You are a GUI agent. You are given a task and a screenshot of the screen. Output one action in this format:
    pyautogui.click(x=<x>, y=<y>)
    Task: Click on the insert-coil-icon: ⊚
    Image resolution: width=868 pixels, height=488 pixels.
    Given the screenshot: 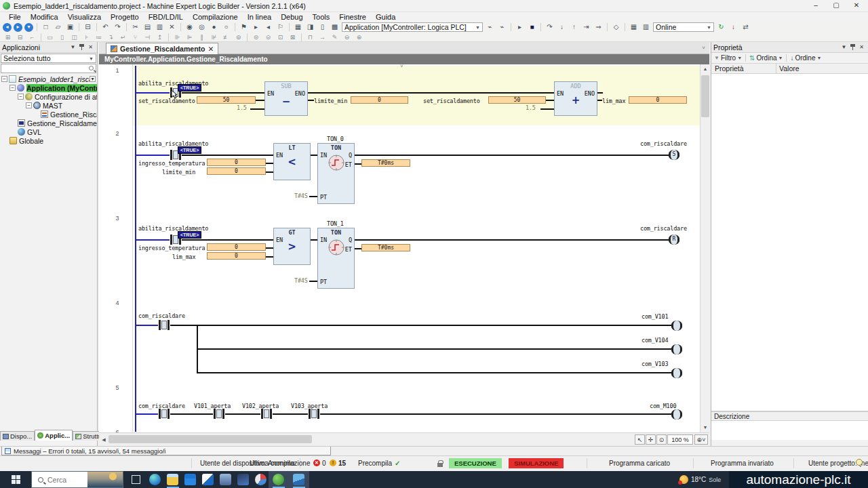 What is the action you would take?
    pyautogui.click(x=239, y=37)
    